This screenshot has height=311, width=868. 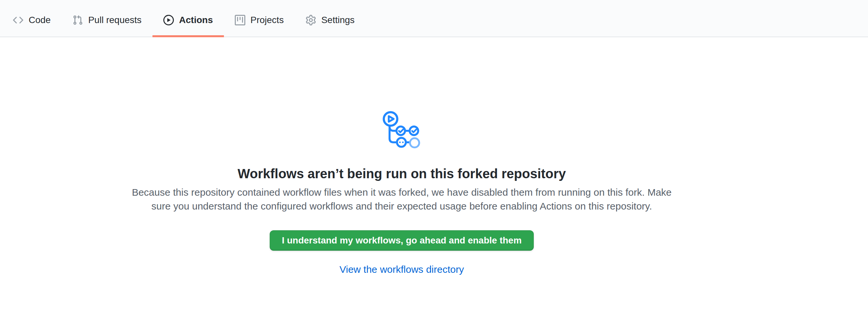 I want to click on workflow-illustration-icon, so click(x=402, y=130).